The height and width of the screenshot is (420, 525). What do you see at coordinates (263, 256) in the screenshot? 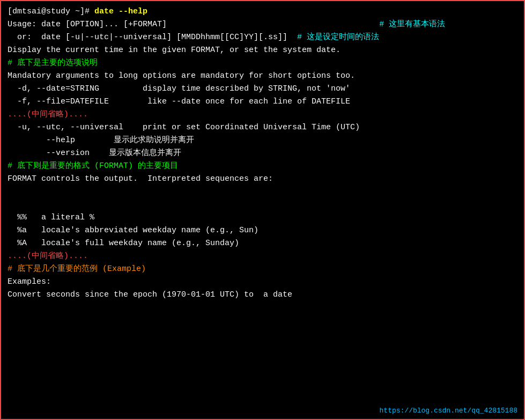
I see `omit-2: ....(中间省略)....` at bounding box center [263, 256].